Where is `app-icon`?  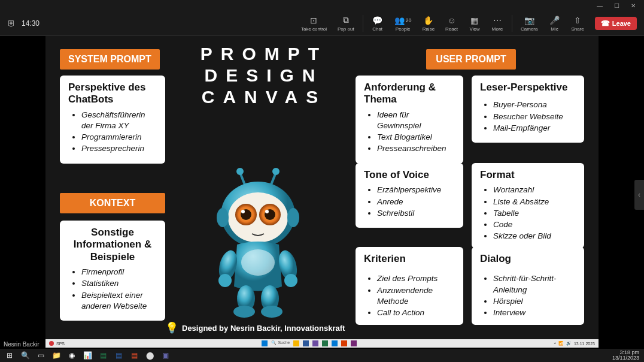
app-icon is located at coordinates (51, 343).